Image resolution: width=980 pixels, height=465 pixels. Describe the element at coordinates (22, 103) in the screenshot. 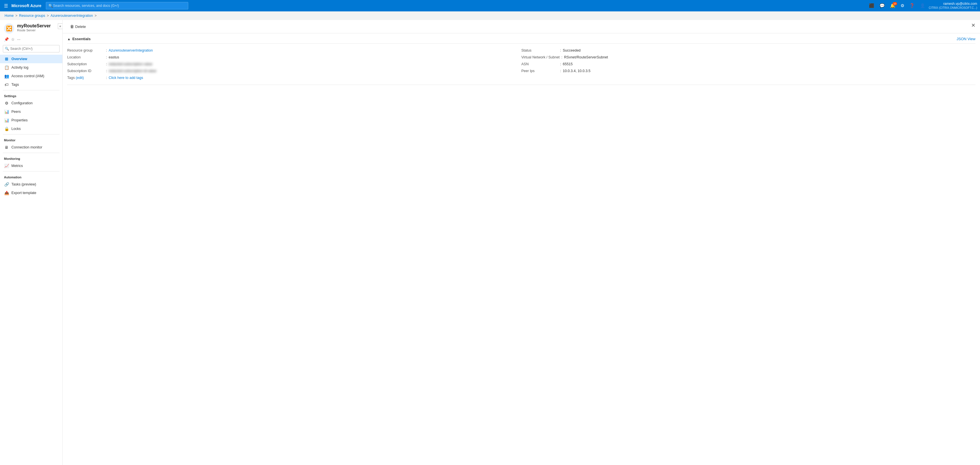

I see `sidebar-item-label-configuration: Configuration` at that location.